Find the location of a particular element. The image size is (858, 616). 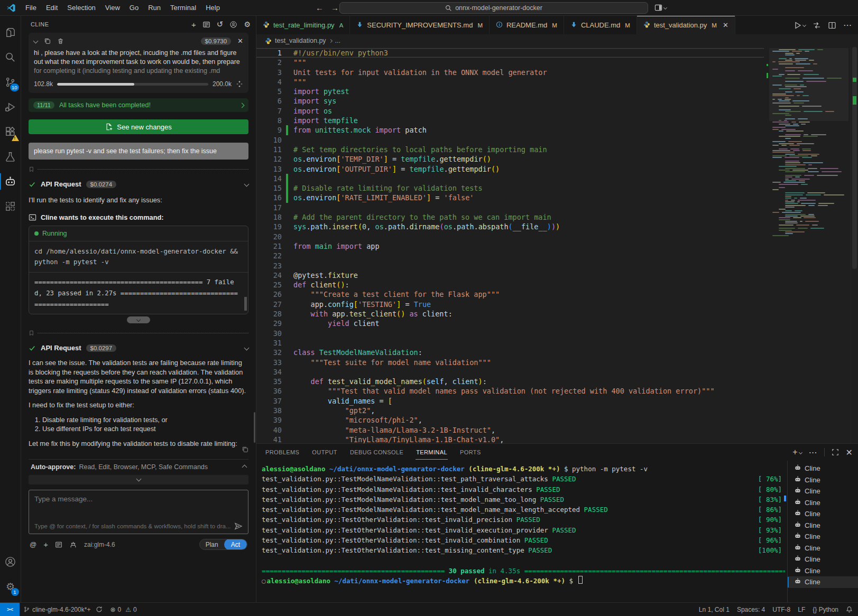

editor-tab-CLAUDE.md: CLAUDE.mdM is located at coordinates (601, 25).